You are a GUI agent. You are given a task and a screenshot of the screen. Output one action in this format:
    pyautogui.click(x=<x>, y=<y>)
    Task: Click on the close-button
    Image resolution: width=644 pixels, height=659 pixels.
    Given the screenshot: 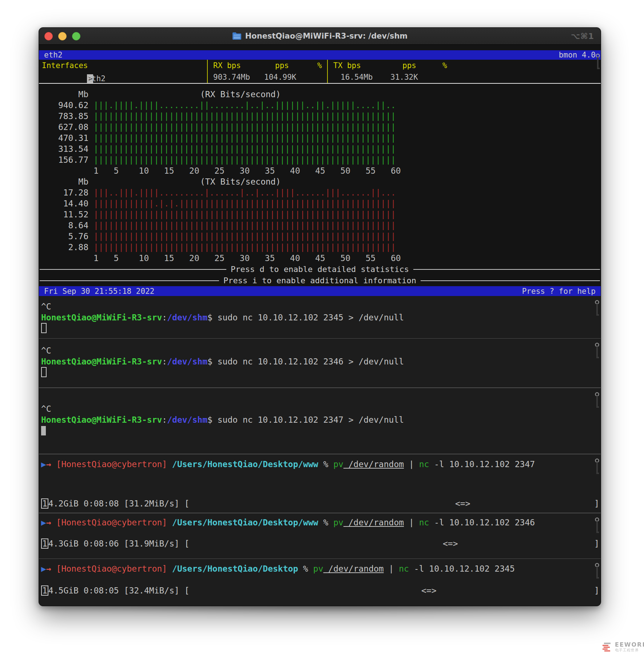 What is the action you would take?
    pyautogui.click(x=49, y=36)
    